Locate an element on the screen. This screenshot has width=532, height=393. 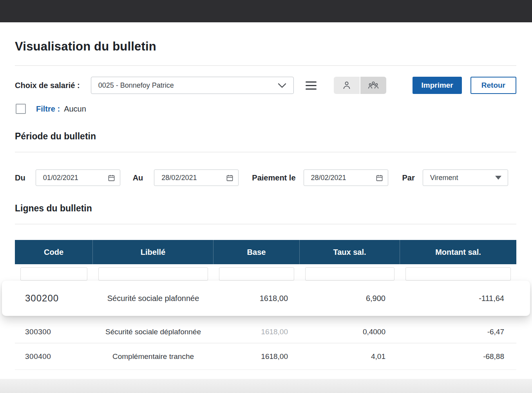
date-to-value: 28/02/2021 is located at coordinates (179, 178).